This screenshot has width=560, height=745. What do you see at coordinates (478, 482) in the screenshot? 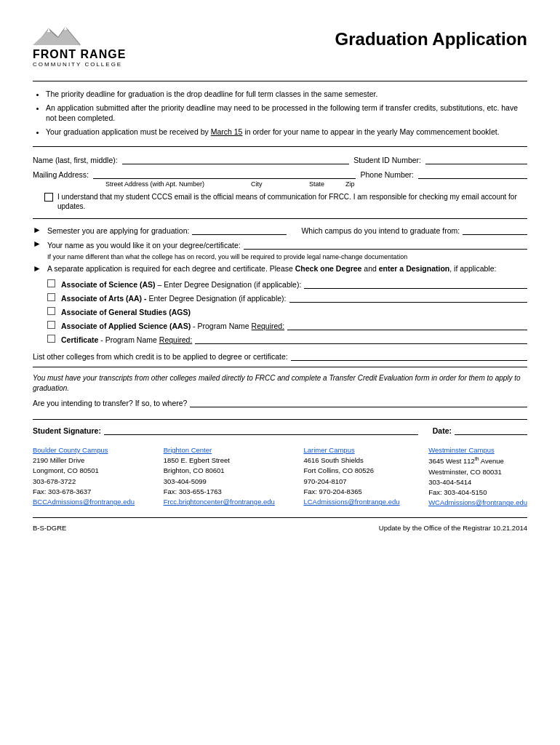
I see `westminster-phone: 303-404-5414` at bounding box center [478, 482].